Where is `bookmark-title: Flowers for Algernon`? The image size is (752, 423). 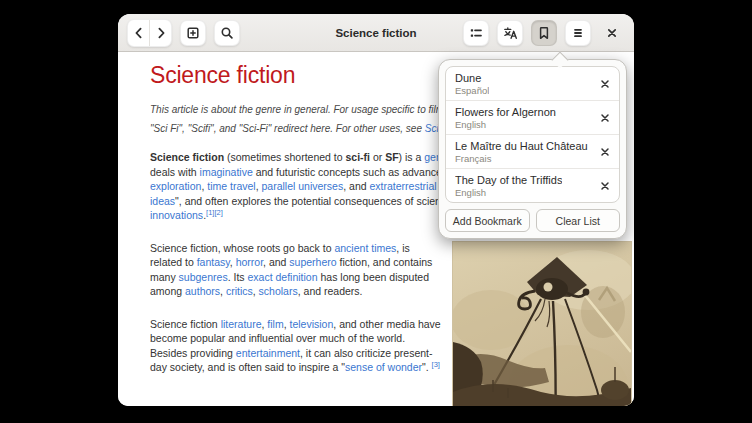
bookmark-title: Flowers for Algernon is located at coordinates (506, 112).